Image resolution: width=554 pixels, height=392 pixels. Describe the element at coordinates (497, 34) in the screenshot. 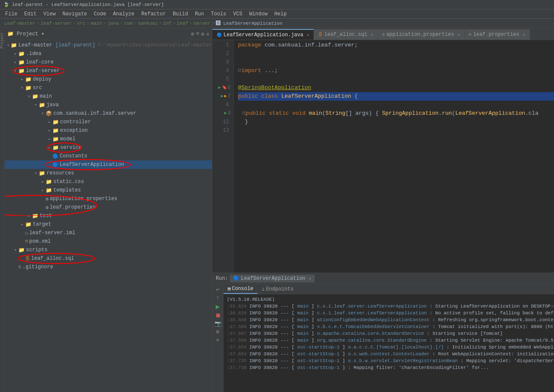

I see `tab-leaf-props: ⚙ leaf.properties ✕` at that location.